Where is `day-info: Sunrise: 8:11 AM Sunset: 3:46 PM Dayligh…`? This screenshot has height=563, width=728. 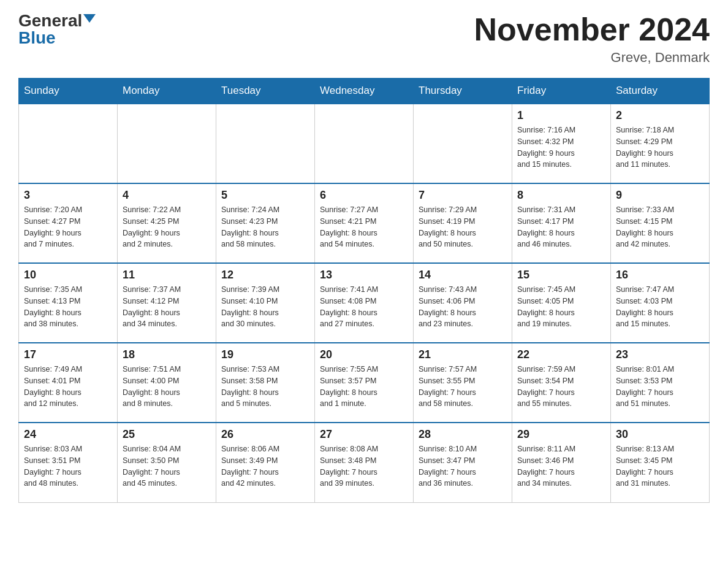
day-info: Sunrise: 8:11 AM Sunset: 3:46 PM Dayligh… is located at coordinates (561, 466).